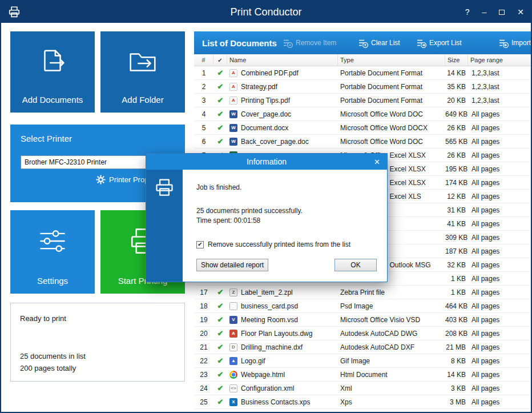 The height and width of the screenshot is (413, 532). What do you see at coordinates (457, 155) in the screenshot?
I see `row-file-size: 26 KB` at bounding box center [457, 155].